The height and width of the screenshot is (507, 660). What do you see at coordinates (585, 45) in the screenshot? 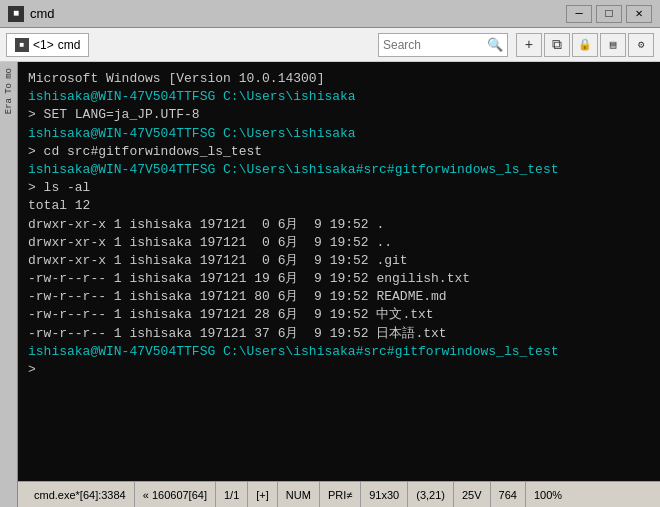
I see `lock-button: 🔒` at bounding box center [585, 45].